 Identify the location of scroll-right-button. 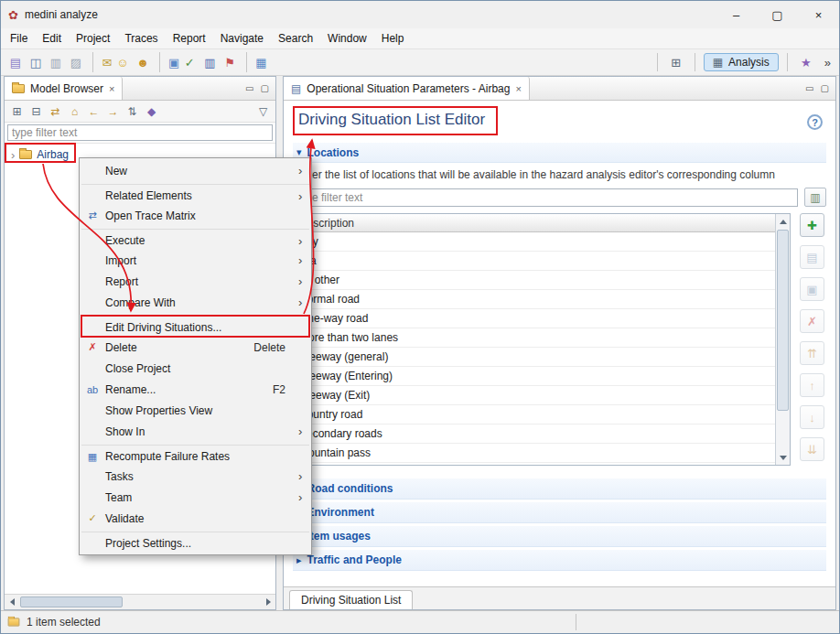
(268, 602).